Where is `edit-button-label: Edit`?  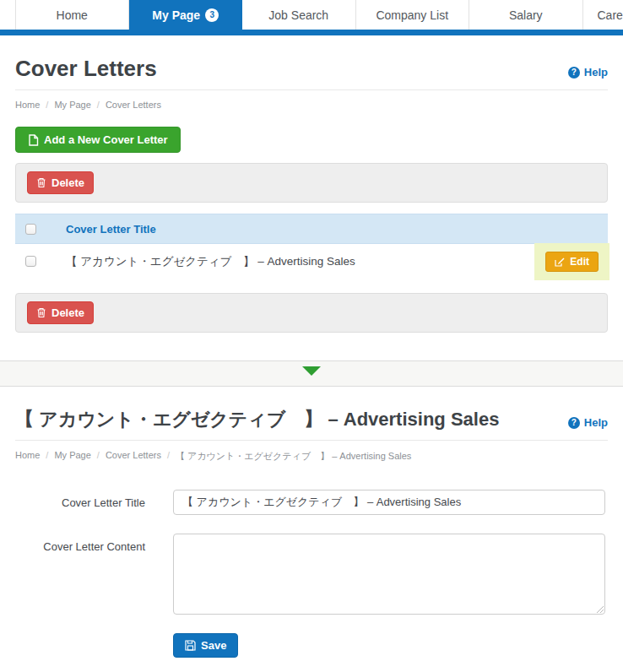 edit-button-label: Edit is located at coordinates (579, 262).